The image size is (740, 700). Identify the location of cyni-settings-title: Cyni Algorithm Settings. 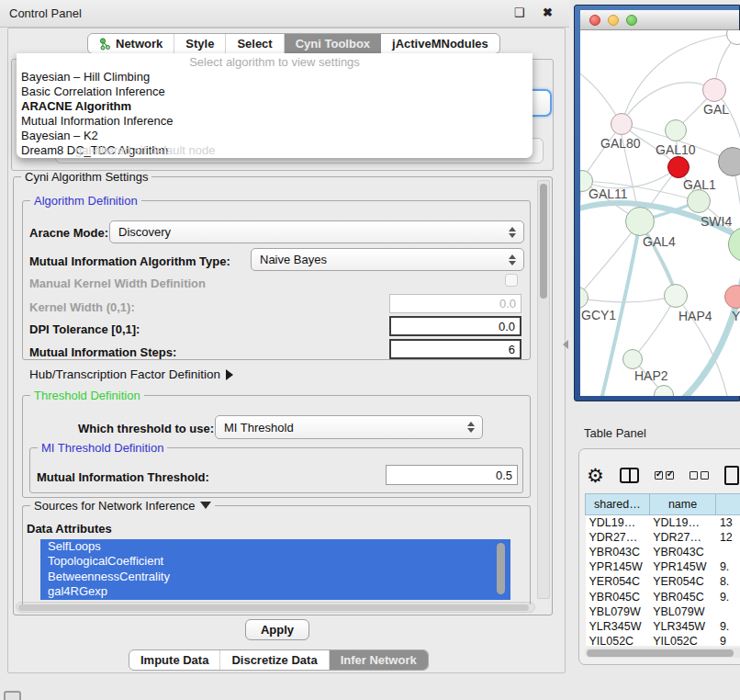
(86, 176).